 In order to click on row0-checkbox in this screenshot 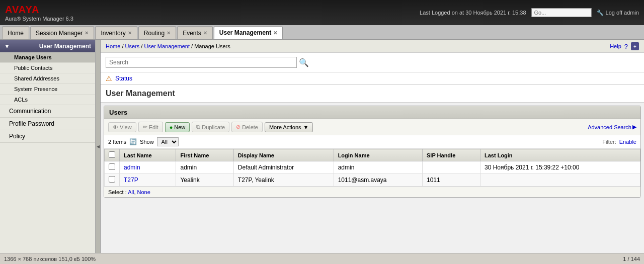, I will do `click(112, 167)`.